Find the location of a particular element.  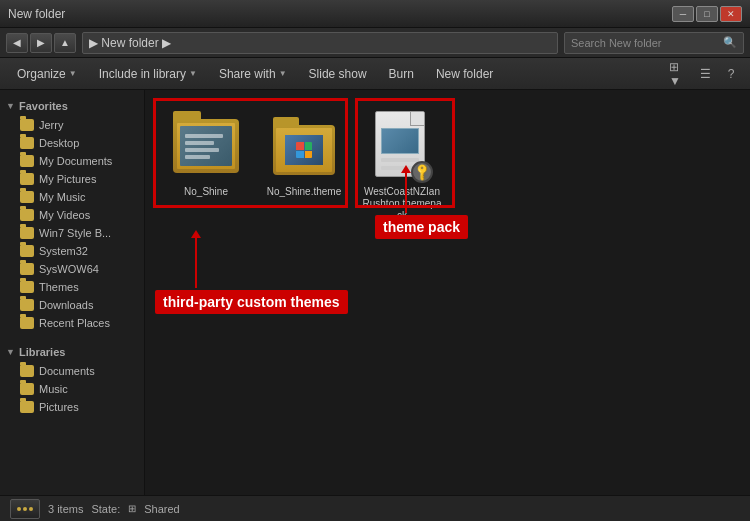

pictures-library-icon is located at coordinates (27, 407).